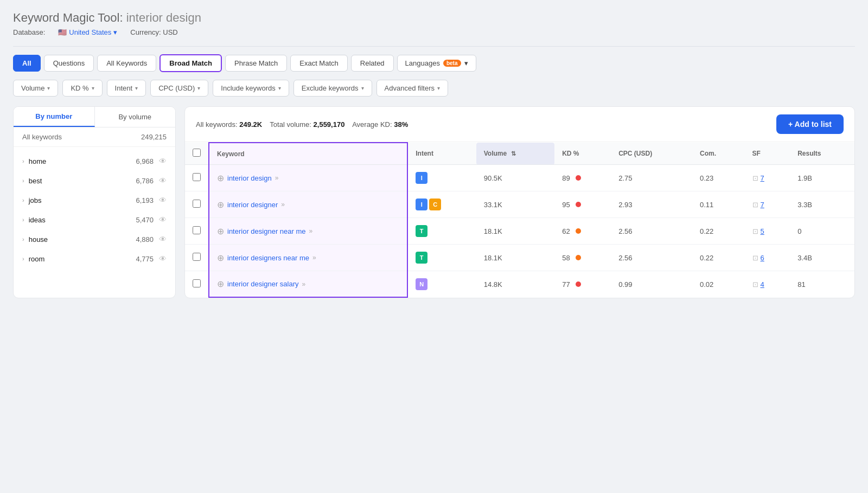 The height and width of the screenshot is (493, 868). What do you see at coordinates (442, 258) in the screenshot?
I see `intent-cell: T` at bounding box center [442, 258].